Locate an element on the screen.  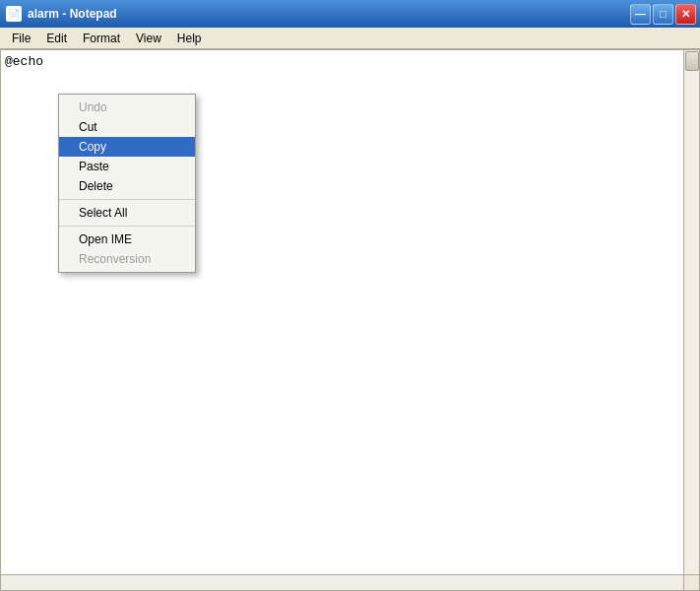
editor-content: @echo is located at coordinates (28, 61).